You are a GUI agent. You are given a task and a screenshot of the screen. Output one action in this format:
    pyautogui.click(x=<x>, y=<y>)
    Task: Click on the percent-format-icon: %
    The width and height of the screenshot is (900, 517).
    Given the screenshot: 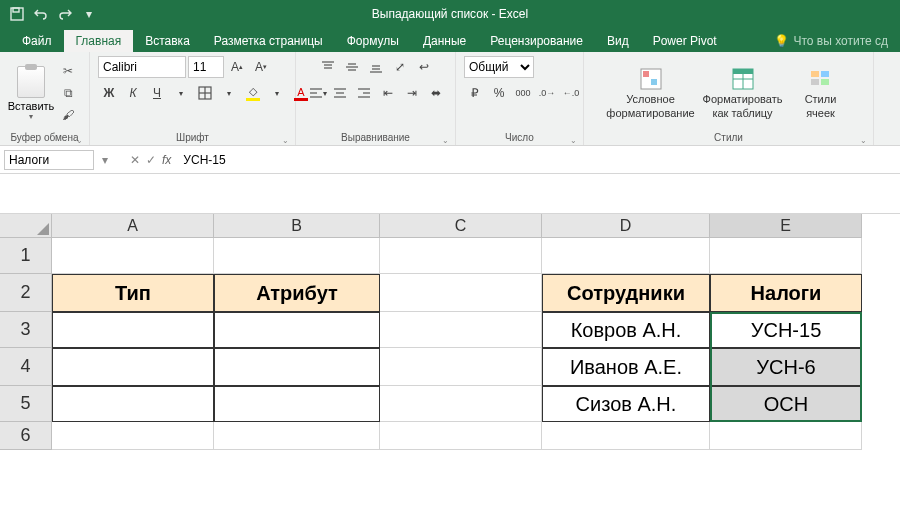 What is the action you would take?
    pyautogui.click(x=499, y=93)
    